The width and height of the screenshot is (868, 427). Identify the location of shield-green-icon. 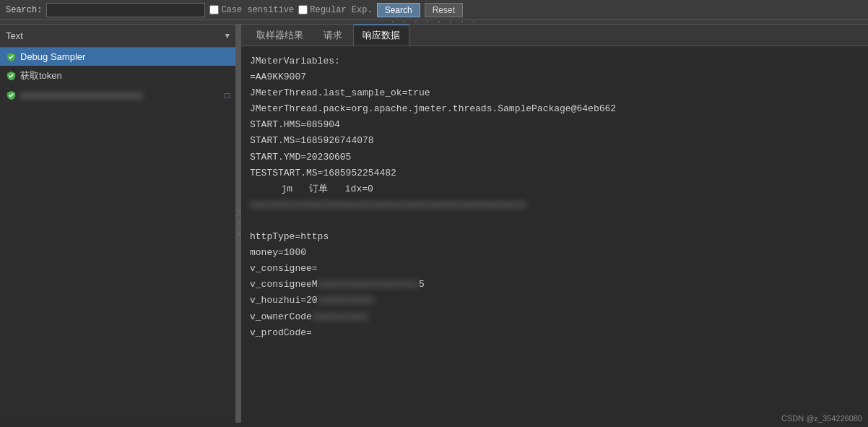
(11, 57).